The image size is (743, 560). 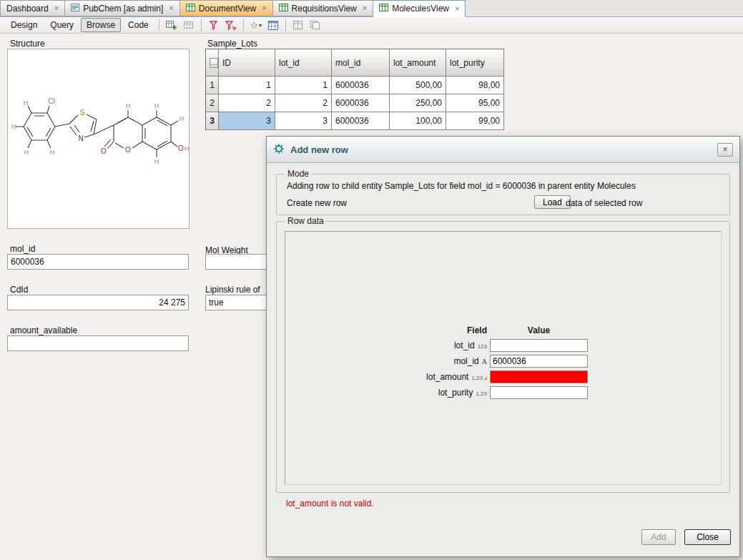 What do you see at coordinates (418, 63) in the screenshot?
I see `column-header-lot-amount: lot_amount` at bounding box center [418, 63].